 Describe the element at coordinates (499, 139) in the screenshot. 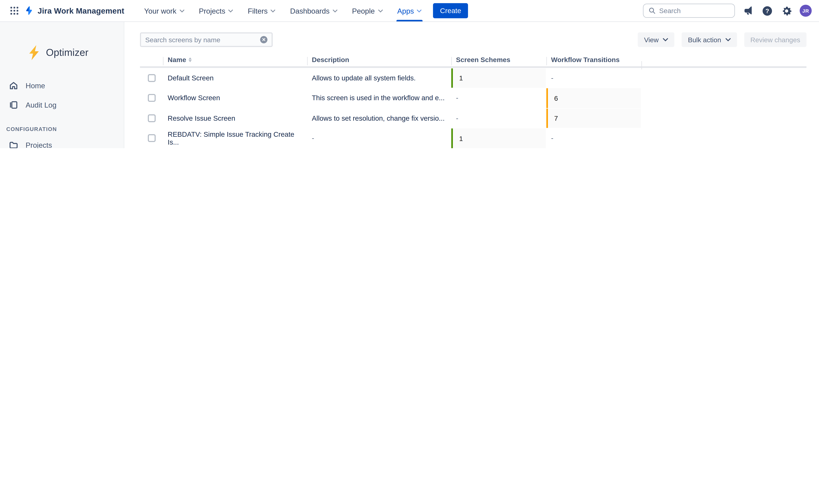

I see `screen-schemes-badge: 1` at that location.